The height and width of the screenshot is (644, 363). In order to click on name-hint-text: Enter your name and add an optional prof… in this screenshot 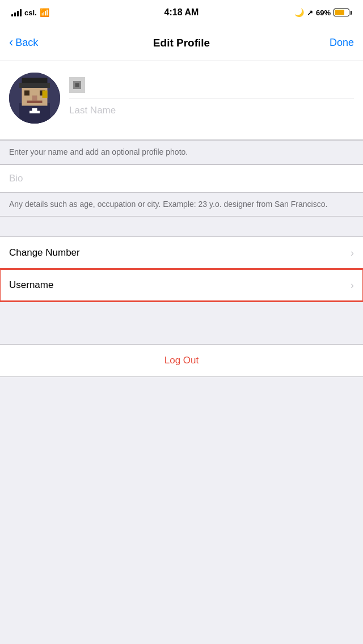, I will do `click(99, 152)`.